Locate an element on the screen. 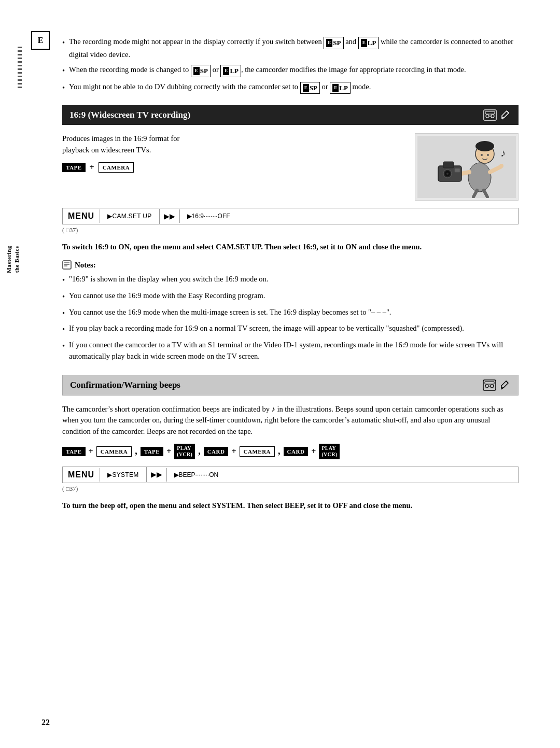 This screenshot has width=560, height=748. tape-camera-row: TAPE + CAMERA is located at coordinates (233, 167).